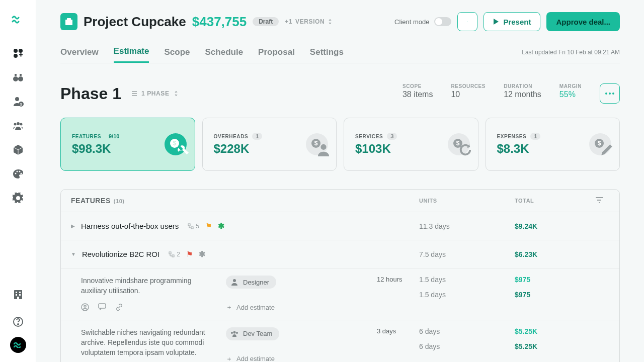  What do you see at coordinates (18, 126) in the screenshot?
I see `nav-team-icon` at bounding box center [18, 126].